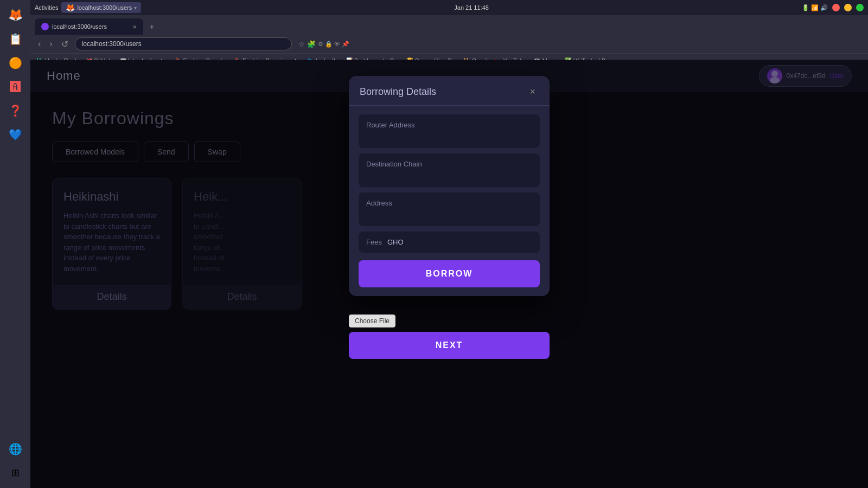  I want to click on toolbar-icon-1: ⚙, so click(321, 44).